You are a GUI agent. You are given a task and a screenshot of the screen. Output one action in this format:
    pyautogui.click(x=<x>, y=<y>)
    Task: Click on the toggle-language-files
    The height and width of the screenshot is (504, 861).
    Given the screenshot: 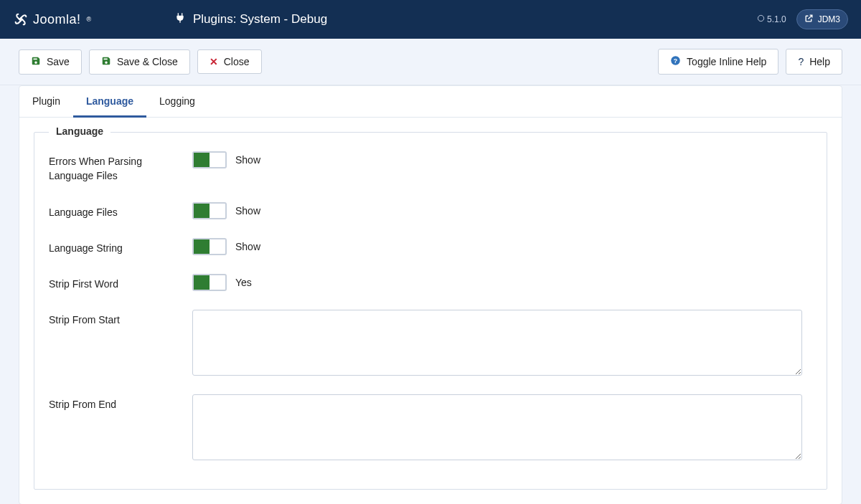 What is the action you would take?
    pyautogui.click(x=210, y=211)
    